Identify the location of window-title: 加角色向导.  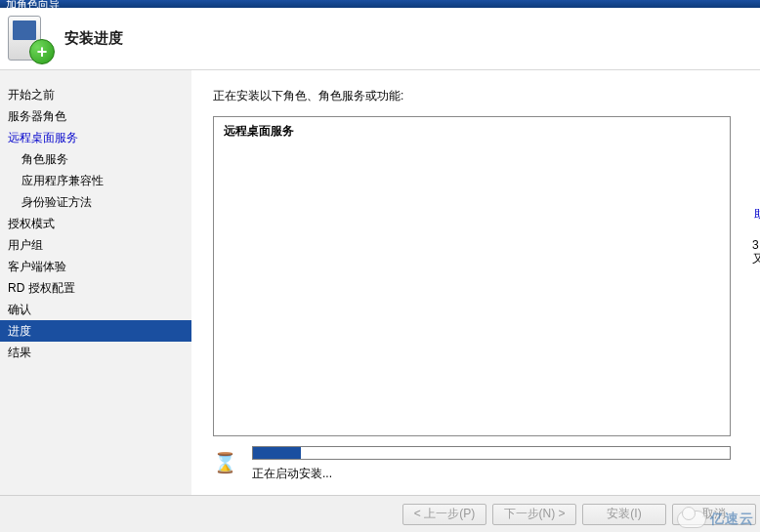
(33, 4).